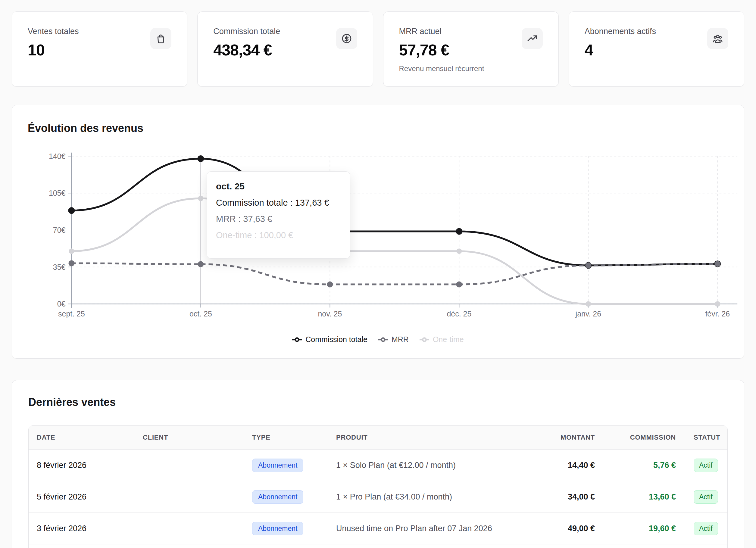  What do you see at coordinates (571, 465) in the screenshot?
I see `sale-amount: 14,40 €` at bounding box center [571, 465].